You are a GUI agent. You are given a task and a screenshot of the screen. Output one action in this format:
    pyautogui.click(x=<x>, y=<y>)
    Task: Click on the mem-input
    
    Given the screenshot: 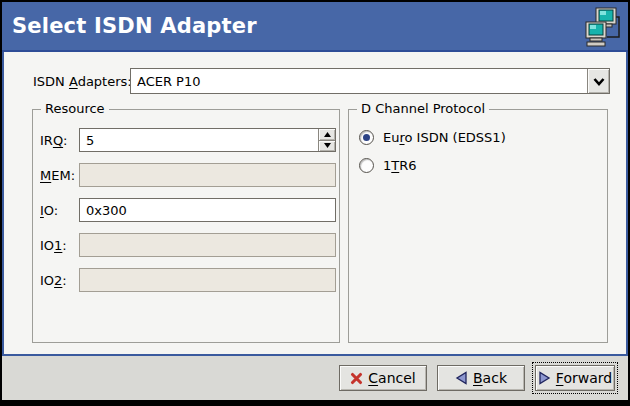 What is the action you would take?
    pyautogui.click(x=208, y=175)
    